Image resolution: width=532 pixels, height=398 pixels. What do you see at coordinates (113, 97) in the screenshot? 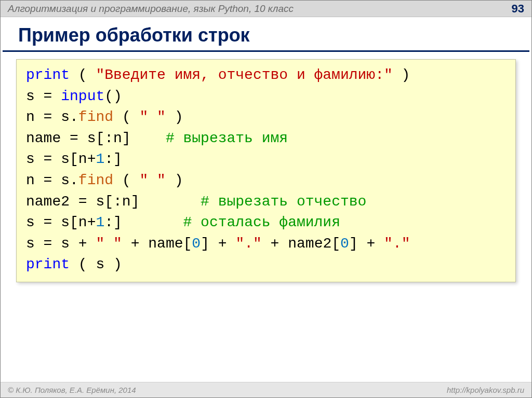
I see `t: ()` at bounding box center [113, 97].